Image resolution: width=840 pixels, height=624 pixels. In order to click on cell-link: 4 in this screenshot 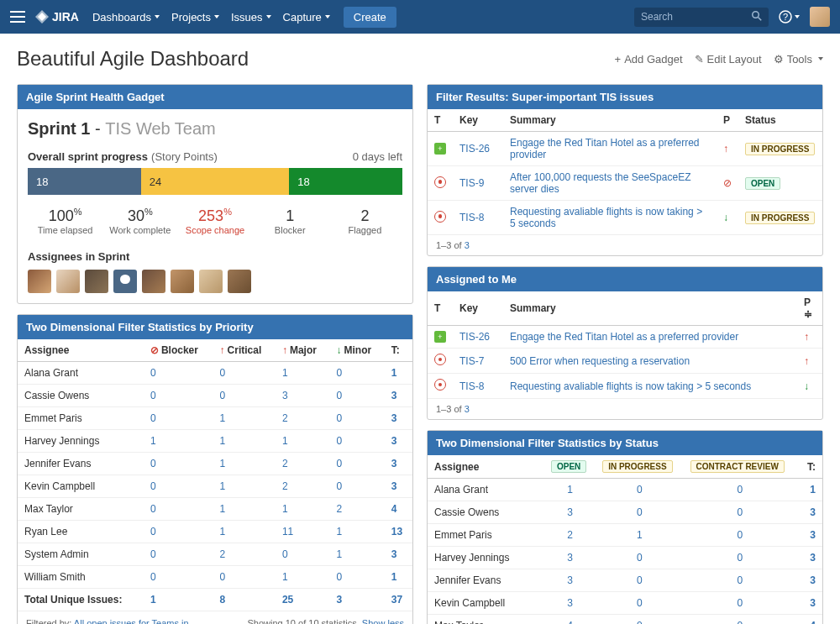, I will do `click(395, 509)`.